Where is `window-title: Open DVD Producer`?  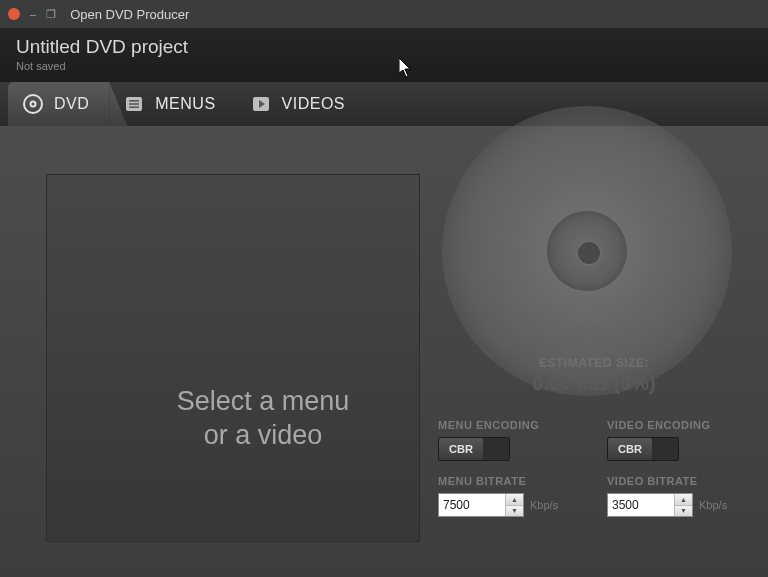
window-title: Open DVD Producer is located at coordinates (130, 14).